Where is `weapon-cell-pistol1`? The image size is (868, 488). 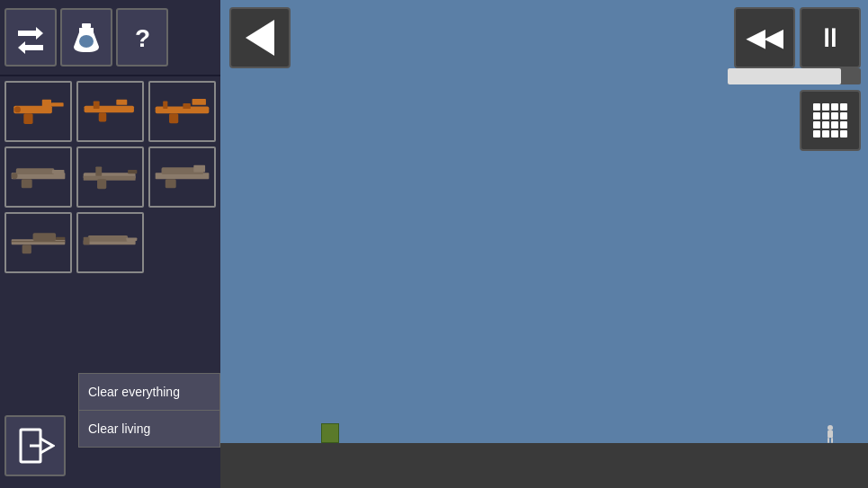 weapon-cell-pistol1 is located at coordinates (38, 111).